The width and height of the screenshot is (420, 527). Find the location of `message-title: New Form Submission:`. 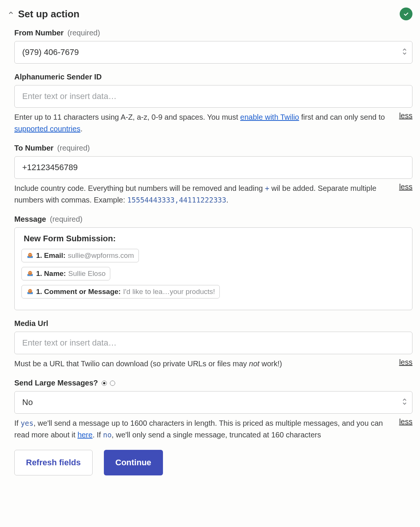

message-title: New Form Submission: is located at coordinates (213, 239).